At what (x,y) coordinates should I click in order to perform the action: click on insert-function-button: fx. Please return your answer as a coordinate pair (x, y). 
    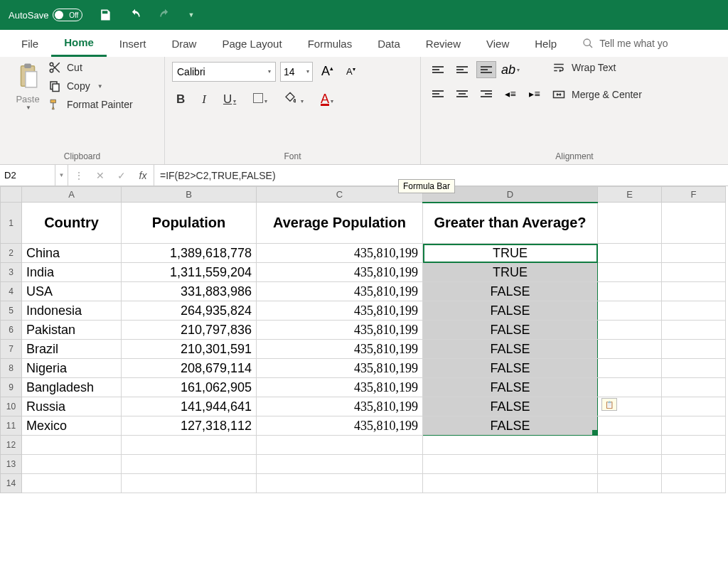
    Looking at the image, I should click on (143, 176).